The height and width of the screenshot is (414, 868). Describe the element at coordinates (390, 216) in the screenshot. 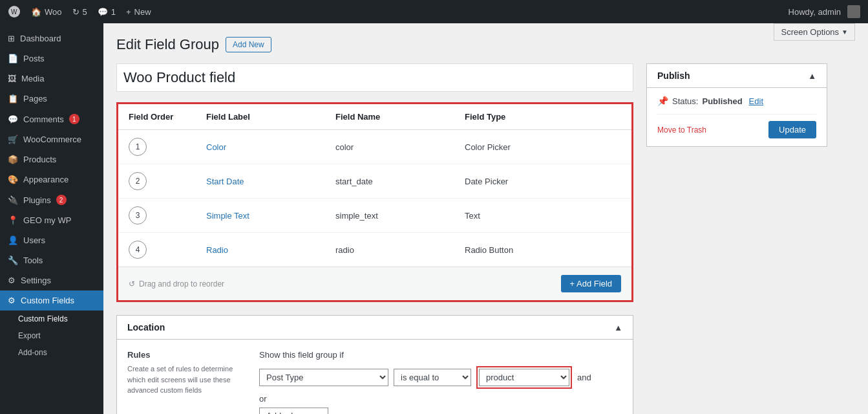

I see `field-name-cell: simple_text` at that location.